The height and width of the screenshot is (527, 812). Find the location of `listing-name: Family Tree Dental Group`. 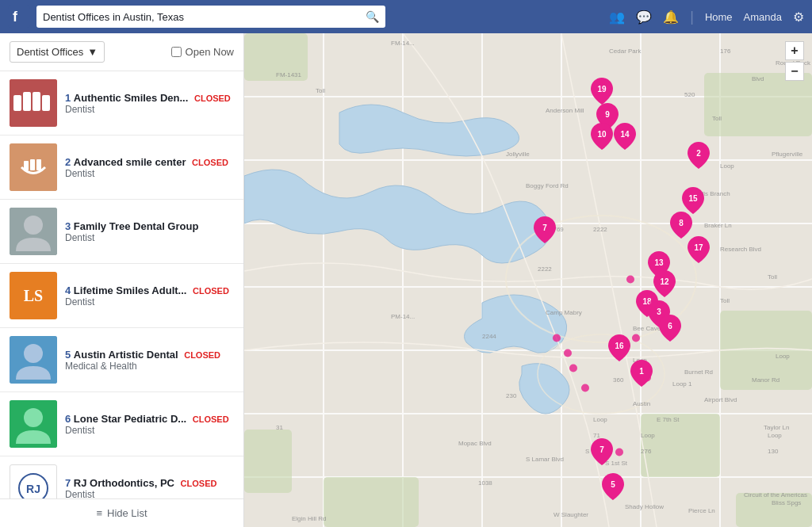

listing-name: Family Tree Dental Group is located at coordinates (136, 227).